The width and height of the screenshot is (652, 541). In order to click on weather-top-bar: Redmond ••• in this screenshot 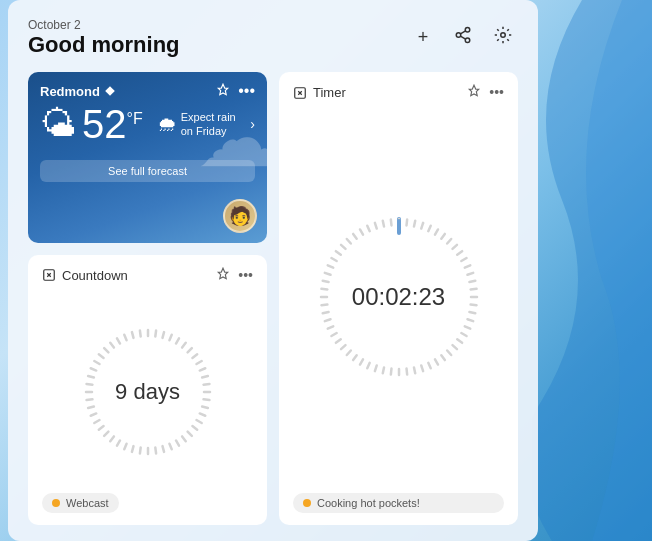, I will do `click(148, 91)`.